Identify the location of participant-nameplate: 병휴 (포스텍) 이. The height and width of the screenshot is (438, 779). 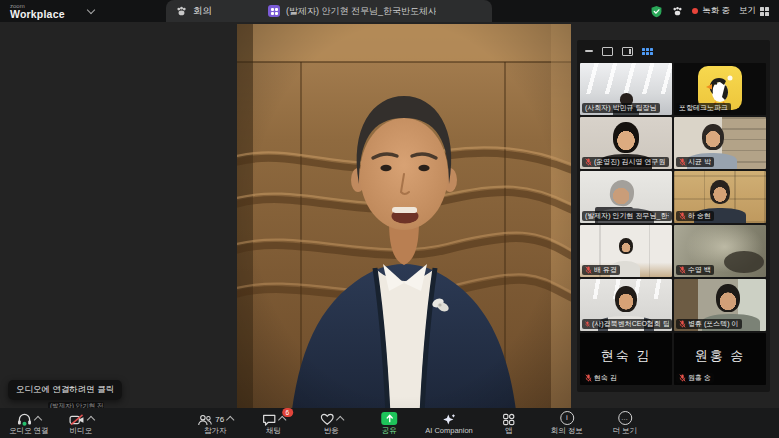
(709, 324).